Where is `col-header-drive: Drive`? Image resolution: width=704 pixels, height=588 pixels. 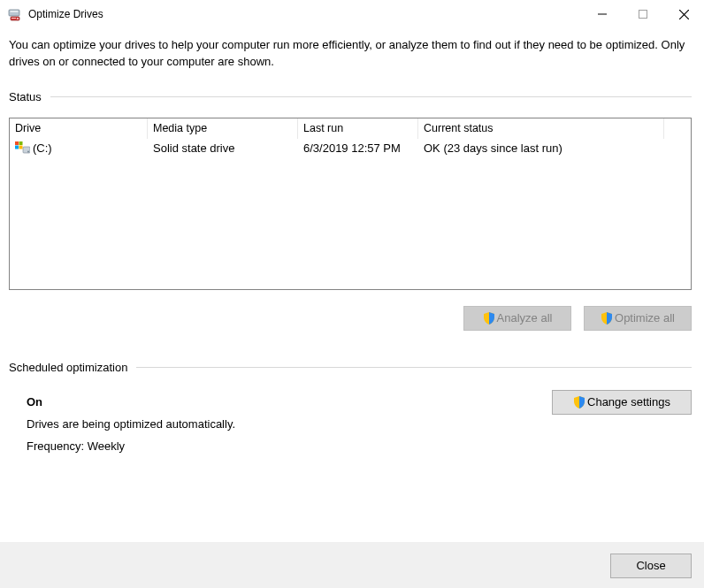 col-header-drive: Drive is located at coordinates (79, 129).